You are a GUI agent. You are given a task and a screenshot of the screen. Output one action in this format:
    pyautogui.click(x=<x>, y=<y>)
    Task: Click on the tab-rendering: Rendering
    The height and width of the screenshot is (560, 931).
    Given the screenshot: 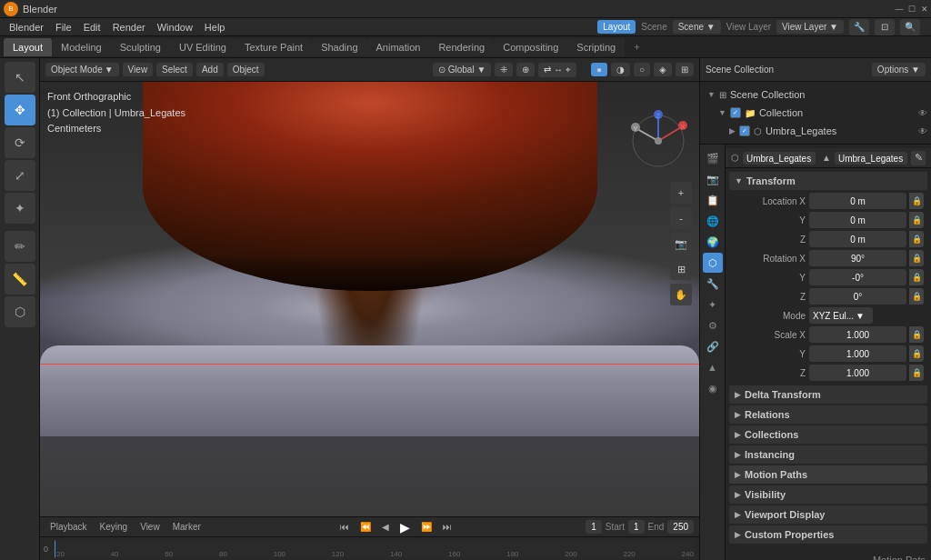 What is the action you would take?
    pyautogui.click(x=462, y=47)
    